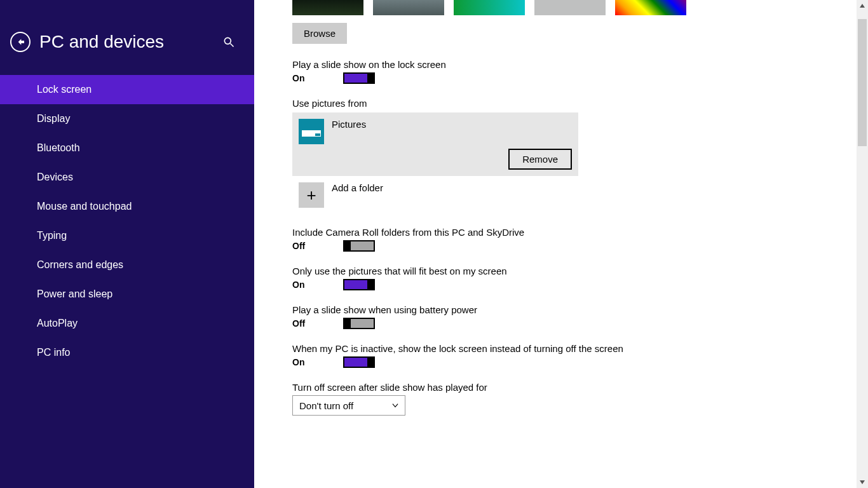 The height and width of the screenshot is (488, 868). Describe the element at coordinates (561, 278) in the screenshot. I see `setting-fit-best: Only use the pictures that will fit best…` at that location.